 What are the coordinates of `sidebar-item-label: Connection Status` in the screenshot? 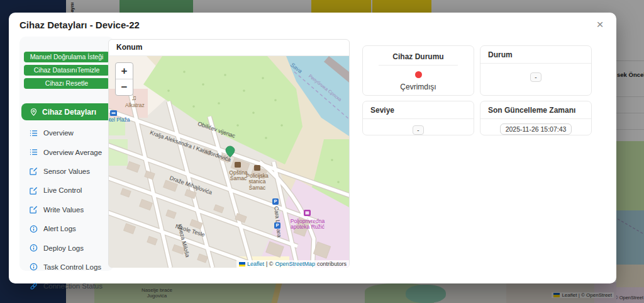 It's located at (73, 286).